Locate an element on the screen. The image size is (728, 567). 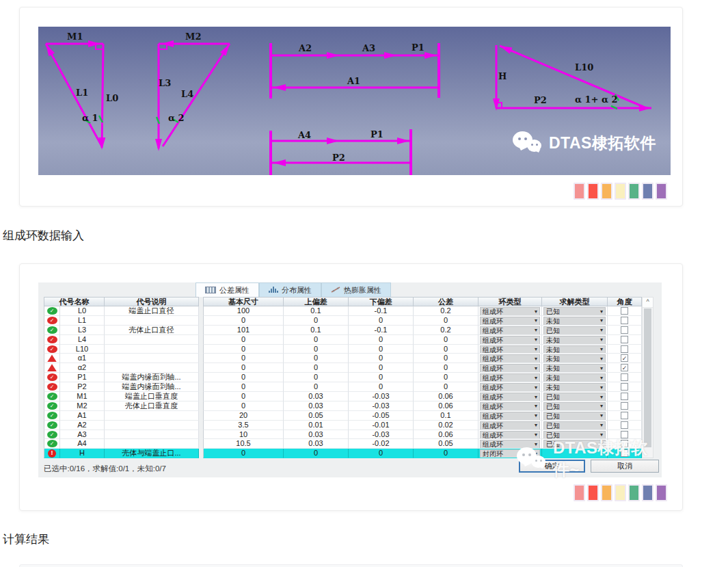
row-desc-cell: 端盖内缘面到轴... is located at coordinates (152, 387).